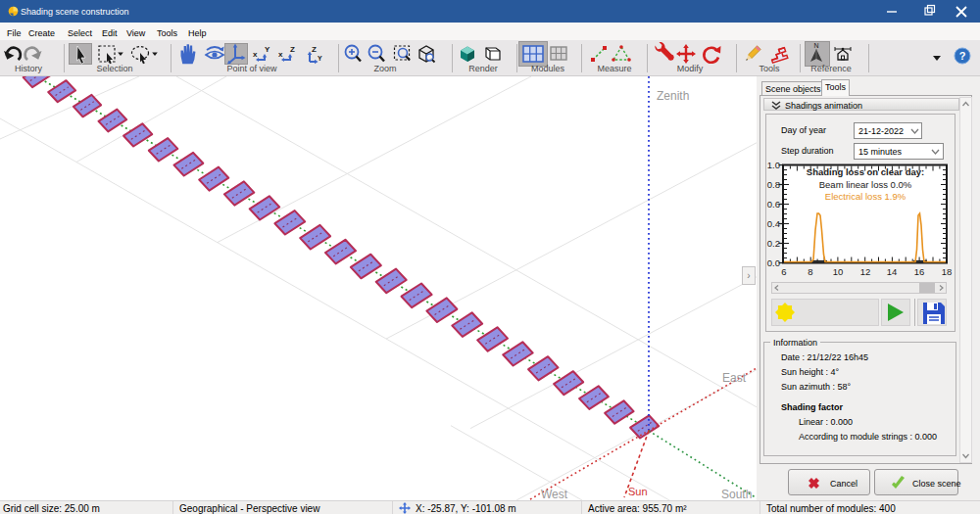  What do you see at coordinates (866, 196) in the screenshot?
I see `svg-text: Electrical loss 1.9%` at bounding box center [866, 196].